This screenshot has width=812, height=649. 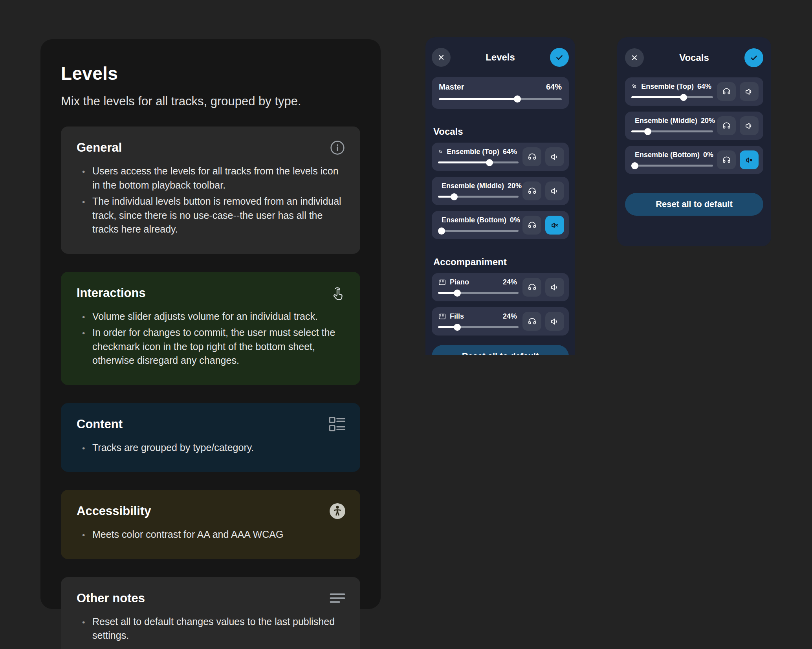 I want to click on info-icon, so click(x=337, y=148).